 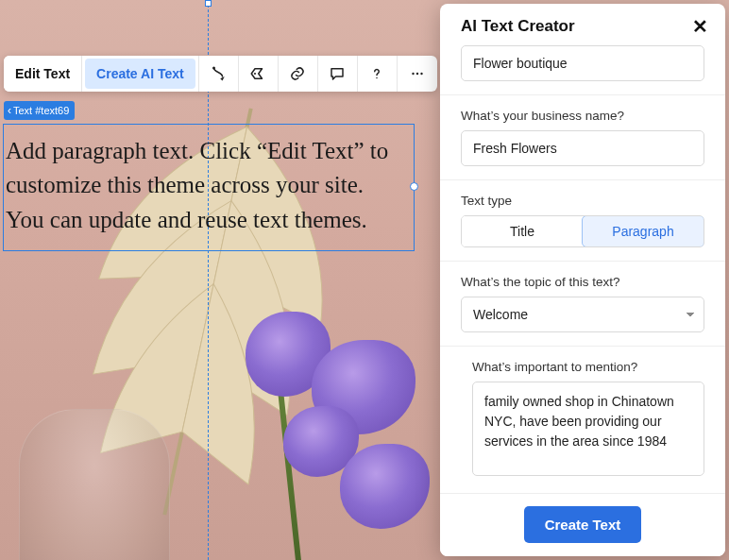 I want to click on business-name-label: What’s your business name?, so click(x=583, y=115).